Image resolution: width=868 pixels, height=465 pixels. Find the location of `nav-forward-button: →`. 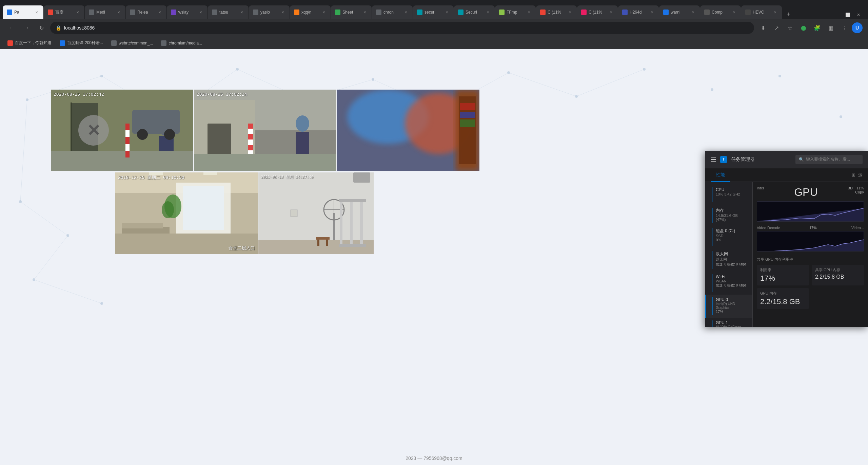

nav-forward-button: → is located at coordinates (26, 28).